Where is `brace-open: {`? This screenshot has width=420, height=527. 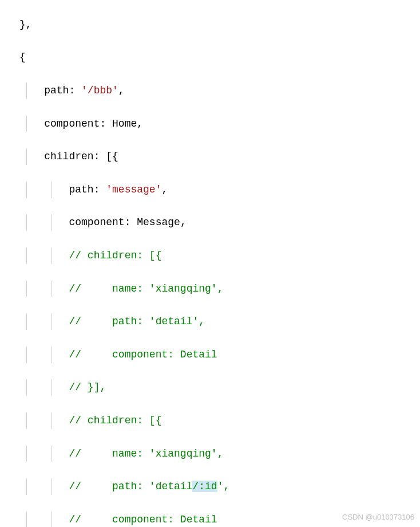 brace-open: { is located at coordinates (23, 57).